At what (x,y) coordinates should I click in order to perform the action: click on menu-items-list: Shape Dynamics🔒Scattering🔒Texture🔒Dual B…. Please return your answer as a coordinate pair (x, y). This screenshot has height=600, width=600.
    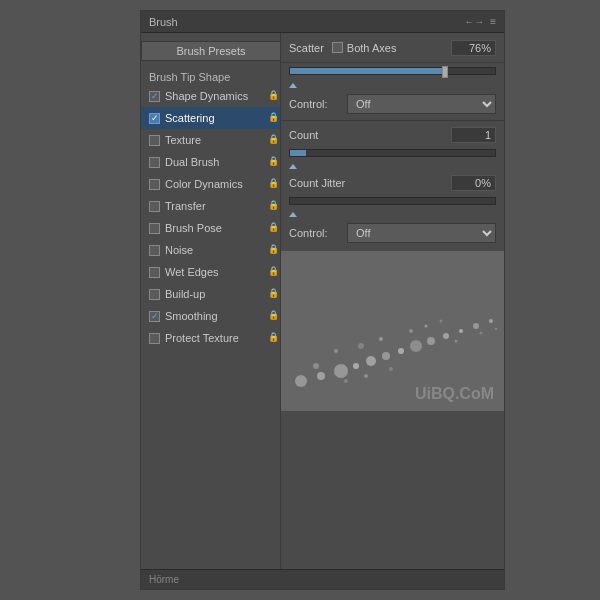
    Looking at the image, I should click on (210, 217).